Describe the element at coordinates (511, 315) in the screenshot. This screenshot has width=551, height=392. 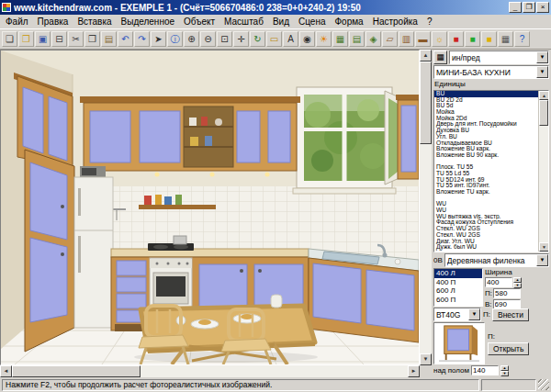
I see `insert-button: Внести` at that location.